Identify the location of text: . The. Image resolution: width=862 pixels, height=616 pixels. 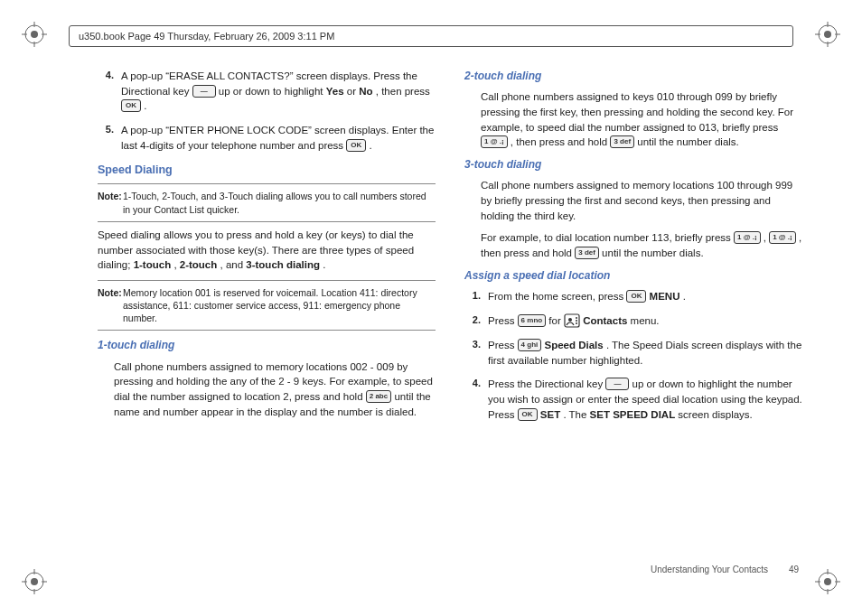
(576, 415).